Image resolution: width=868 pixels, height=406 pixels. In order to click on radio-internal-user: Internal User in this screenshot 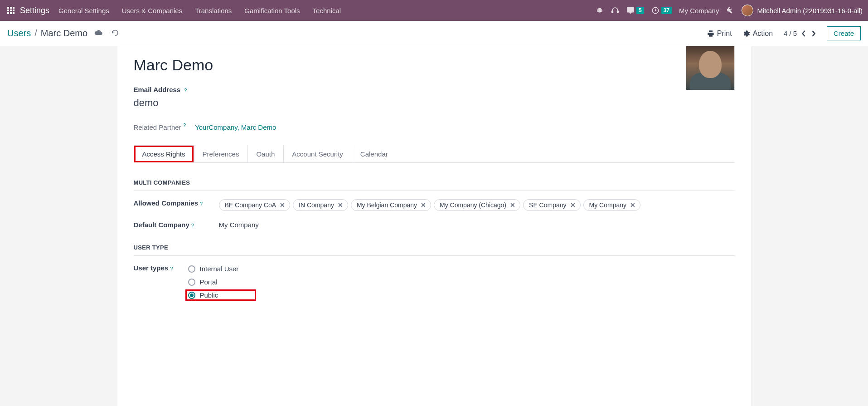, I will do `click(221, 269)`.